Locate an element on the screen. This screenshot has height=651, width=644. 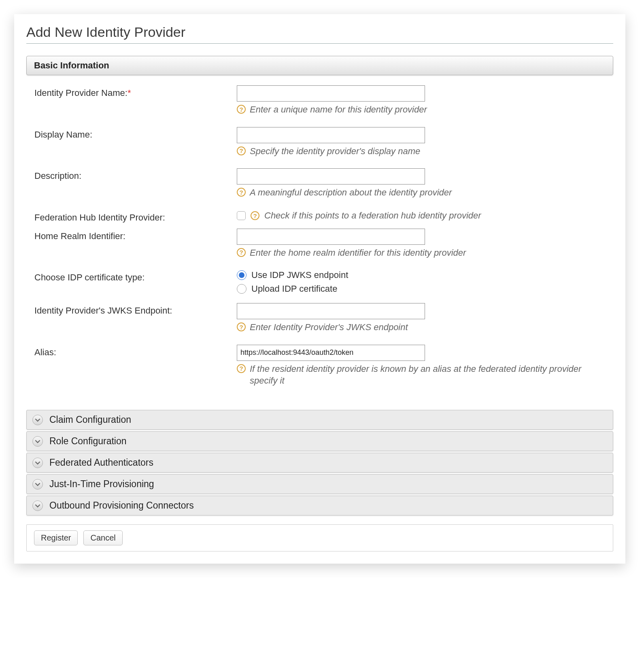
hint-description: A meaningful description about the ident… is located at coordinates (351, 193).